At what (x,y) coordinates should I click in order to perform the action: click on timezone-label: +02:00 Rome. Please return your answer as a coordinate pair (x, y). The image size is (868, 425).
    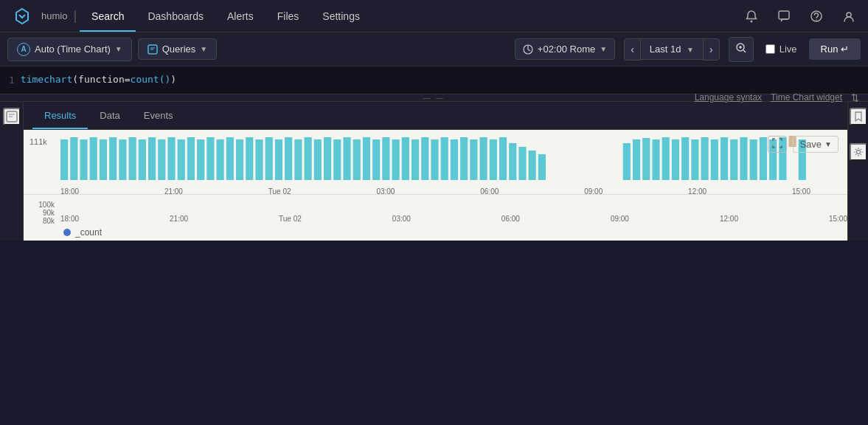
    Looking at the image, I should click on (566, 49).